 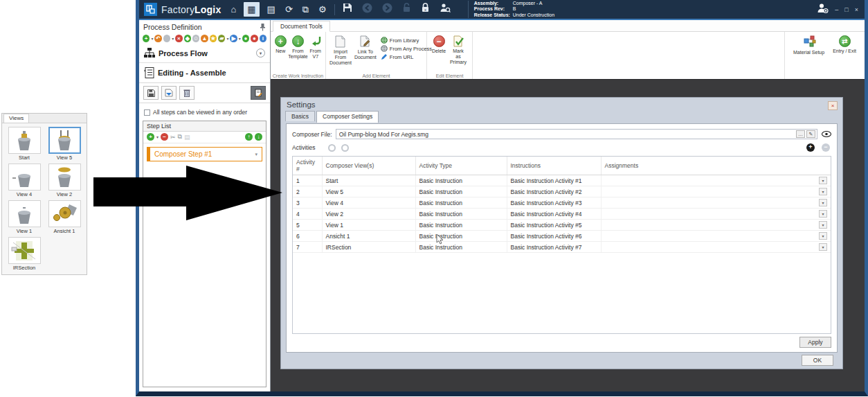 I want to click on remove-activity-button: −, so click(x=826, y=148).